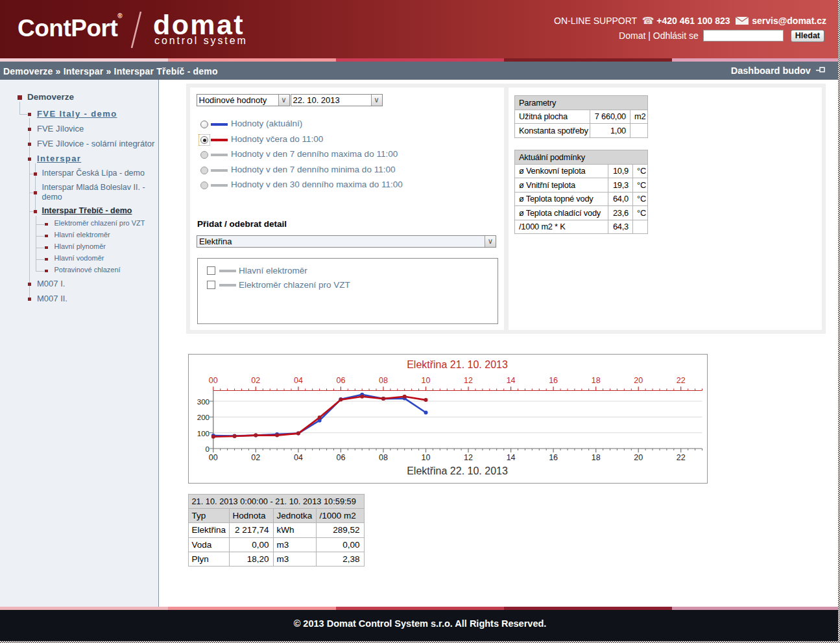  I want to click on svg-text: 0, so click(207, 449).